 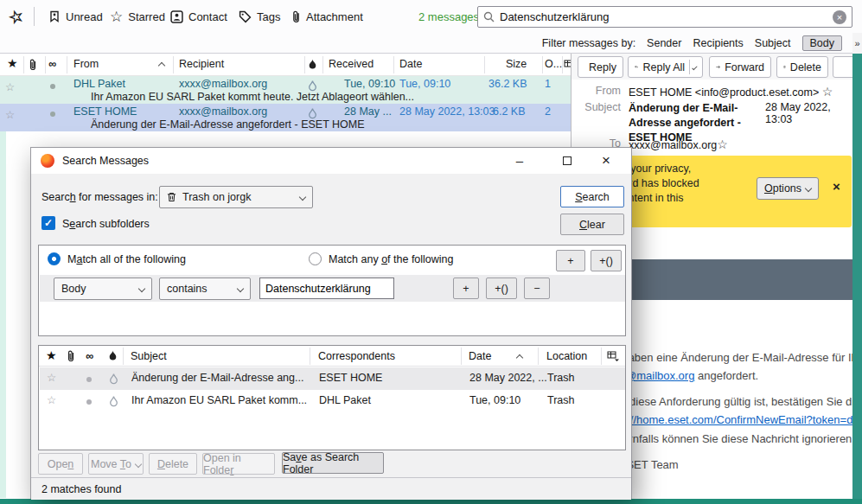 I want to click on filter-by-label: Filter messages by:, so click(x=589, y=43).